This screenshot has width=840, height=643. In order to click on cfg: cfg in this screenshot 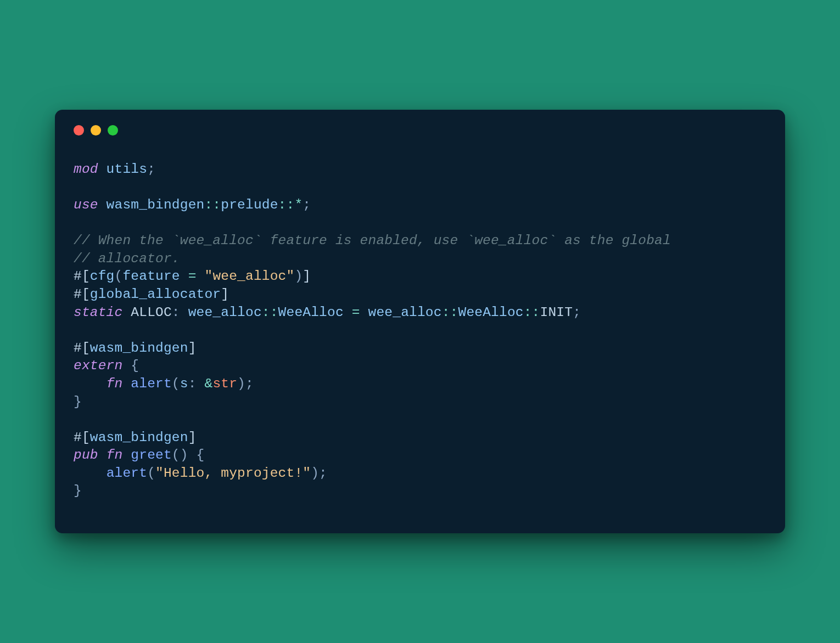, I will do `click(102, 277)`.